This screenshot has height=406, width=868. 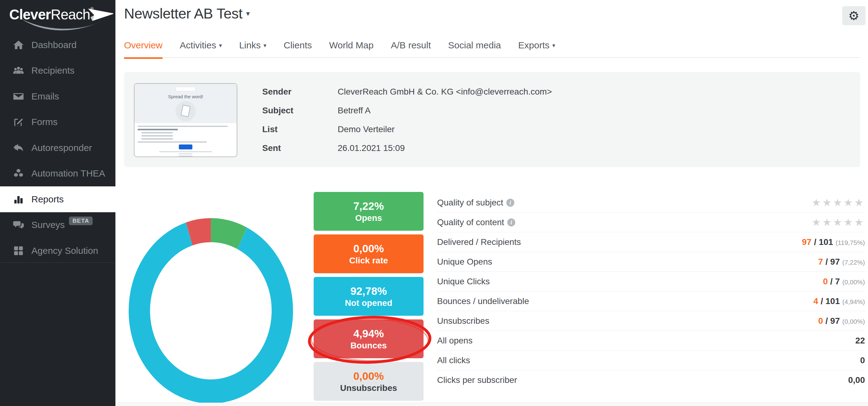 I want to click on table-row: Quality of subjecti ★★★★★, so click(x=651, y=203).